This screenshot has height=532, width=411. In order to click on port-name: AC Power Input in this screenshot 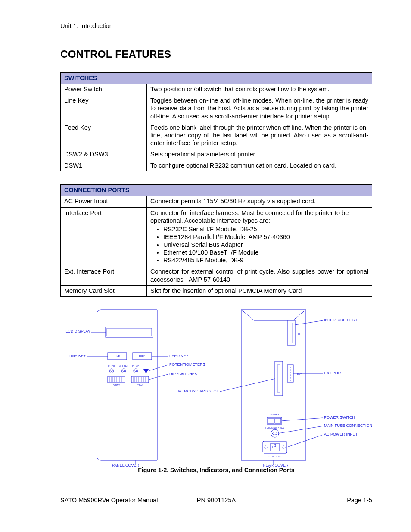, I will do `click(104, 202)`.